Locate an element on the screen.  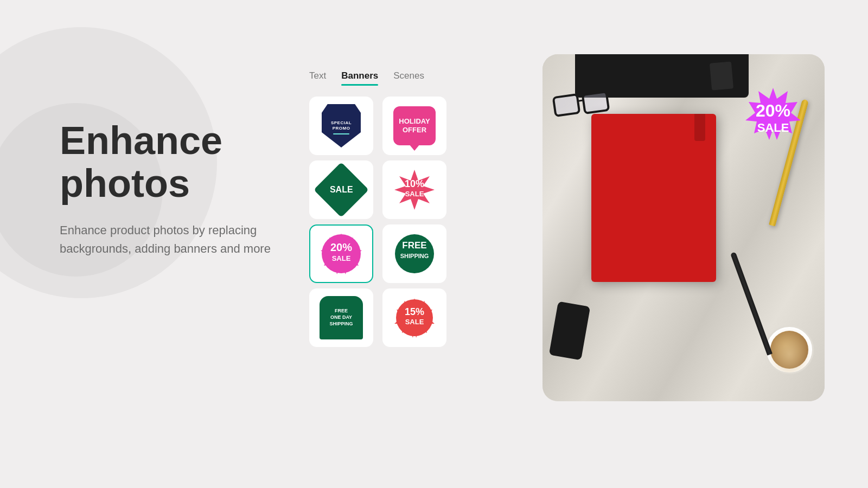
svg-text: FREE is located at coordinates (414, 245).